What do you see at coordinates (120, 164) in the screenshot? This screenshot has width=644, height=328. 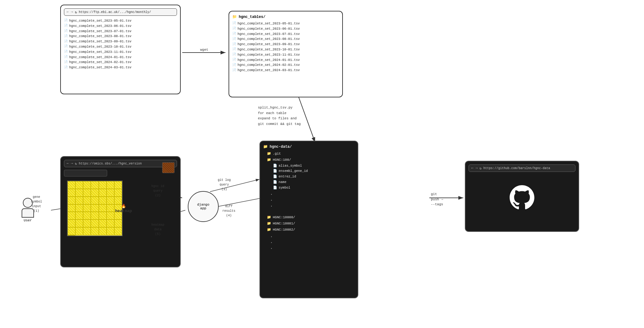 I see `omics-browser-bar: ← → ↻ https://omics.sbs/.../hgnc_version` at bounding box center [120, 164].